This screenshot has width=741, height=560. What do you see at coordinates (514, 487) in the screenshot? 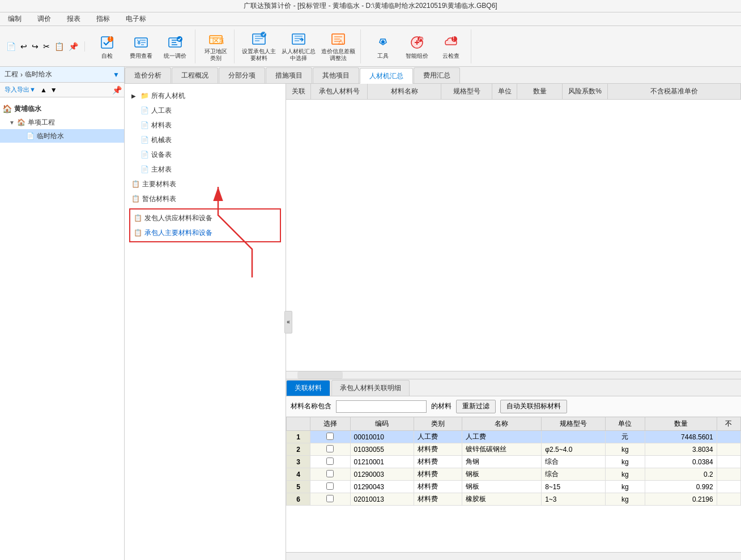
I see `table-row: 5 01290043 材料费 钢板 8~15 kg 0.992` at bounding box center [514, 487].